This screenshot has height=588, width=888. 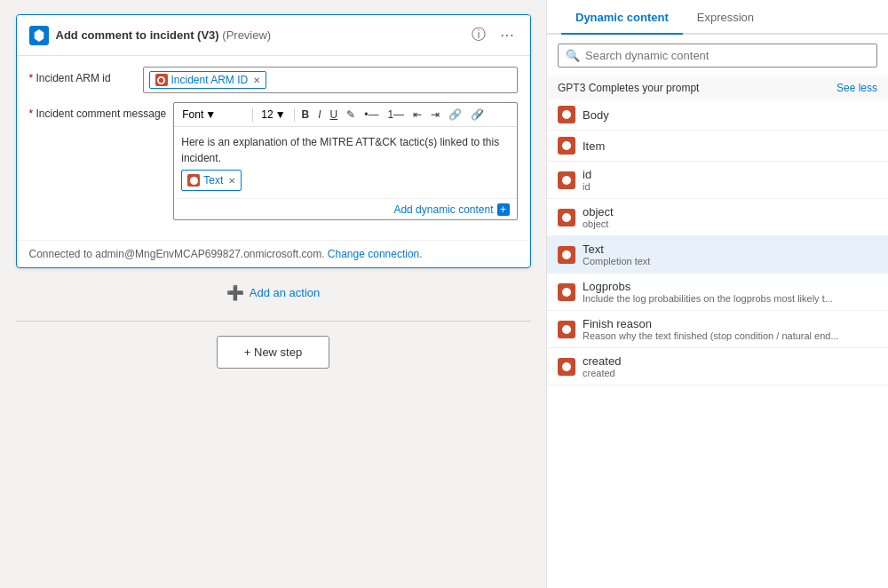 I want to click on font-select: Font ▼, so click(x=213, y=115).